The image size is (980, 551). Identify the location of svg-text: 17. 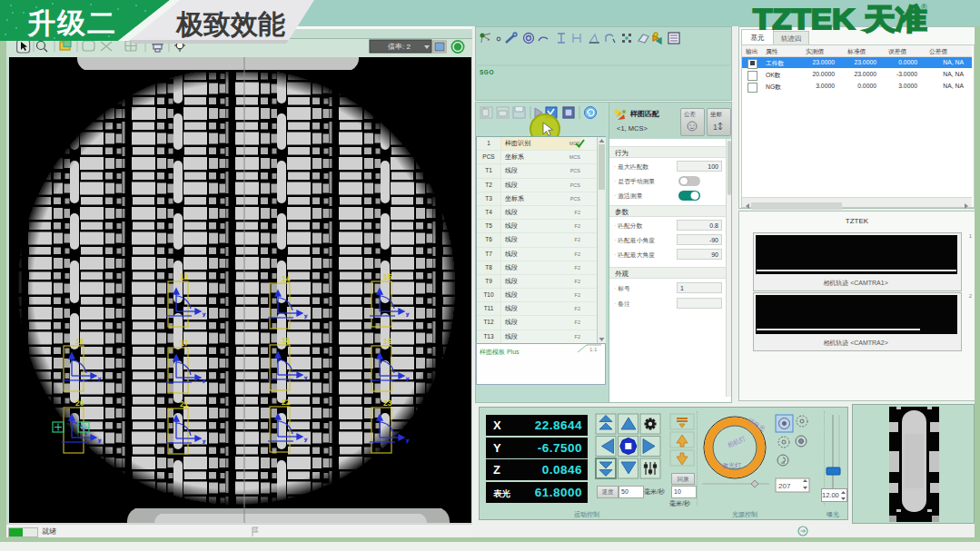
(184, 343).